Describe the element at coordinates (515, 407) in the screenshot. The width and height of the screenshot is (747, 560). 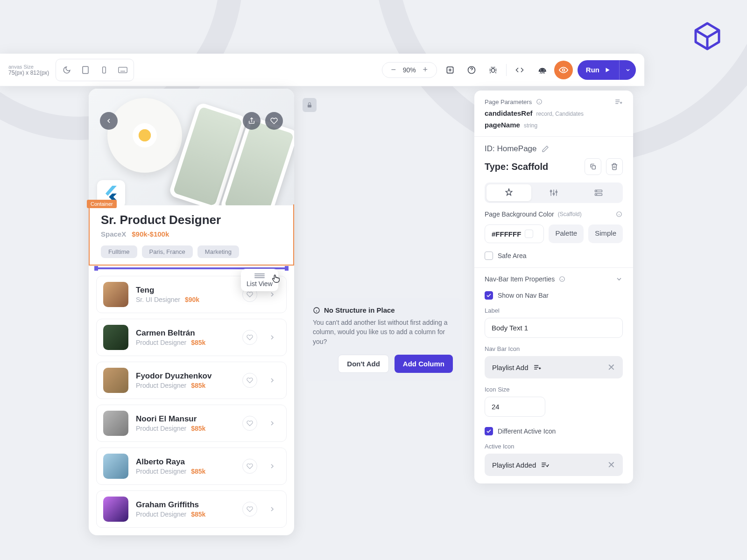
I see `icon-size-input` at that location.